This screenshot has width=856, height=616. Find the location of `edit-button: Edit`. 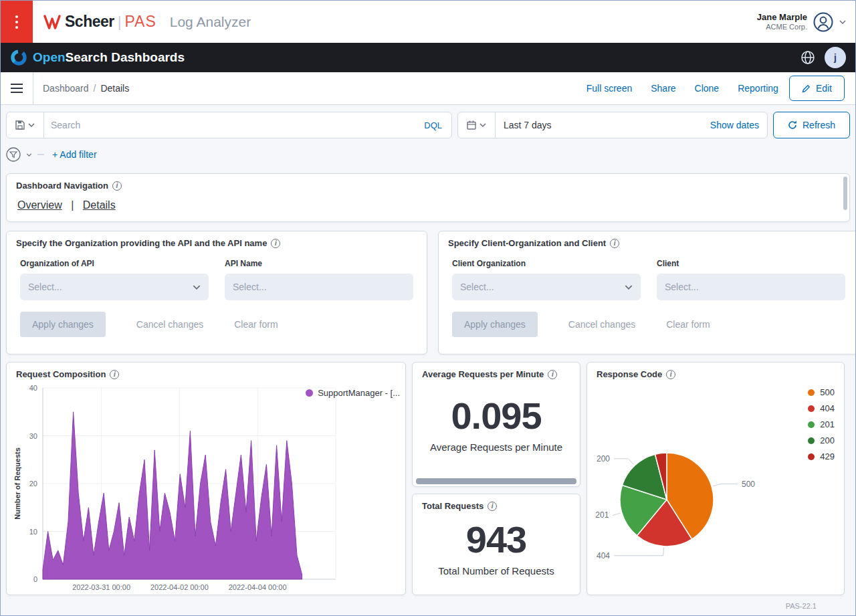

edit-button: Edit is located at coordinates (817, 88).